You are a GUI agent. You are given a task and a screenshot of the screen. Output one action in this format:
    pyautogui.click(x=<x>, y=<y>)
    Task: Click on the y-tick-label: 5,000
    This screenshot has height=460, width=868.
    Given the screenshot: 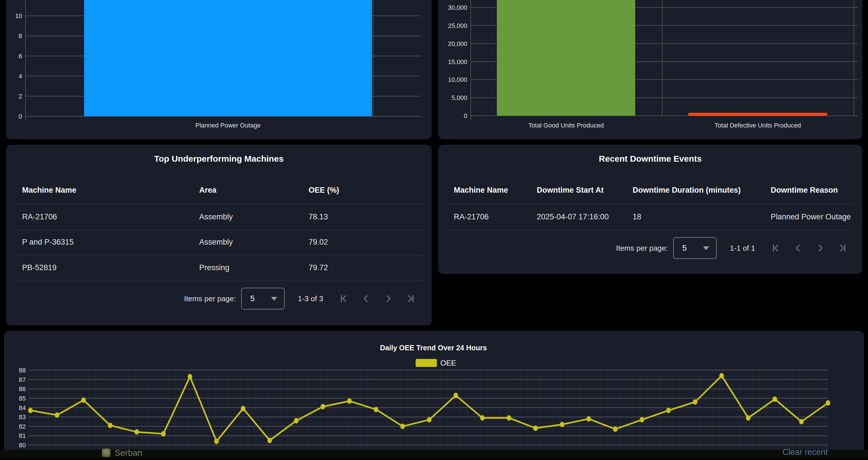 What is the action you would take?
    pyautogui.click(x=460, y=98)
    